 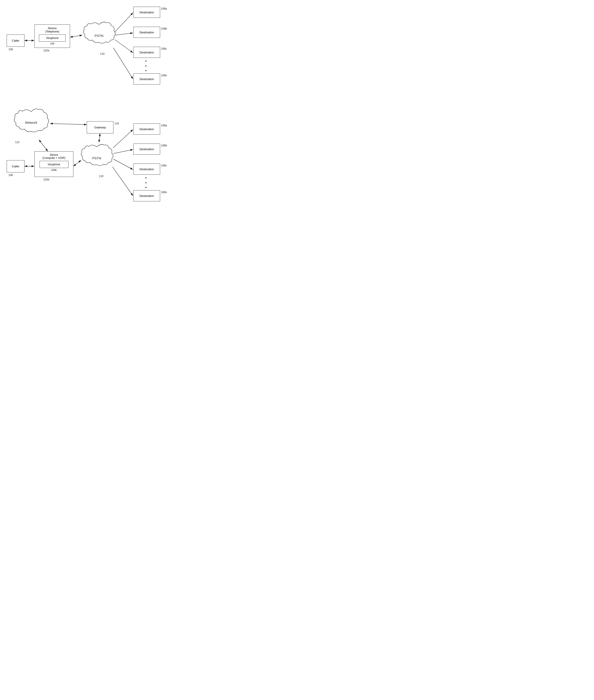 I want to click on arrow-network-device-bottom, so click(x=43, y=146).